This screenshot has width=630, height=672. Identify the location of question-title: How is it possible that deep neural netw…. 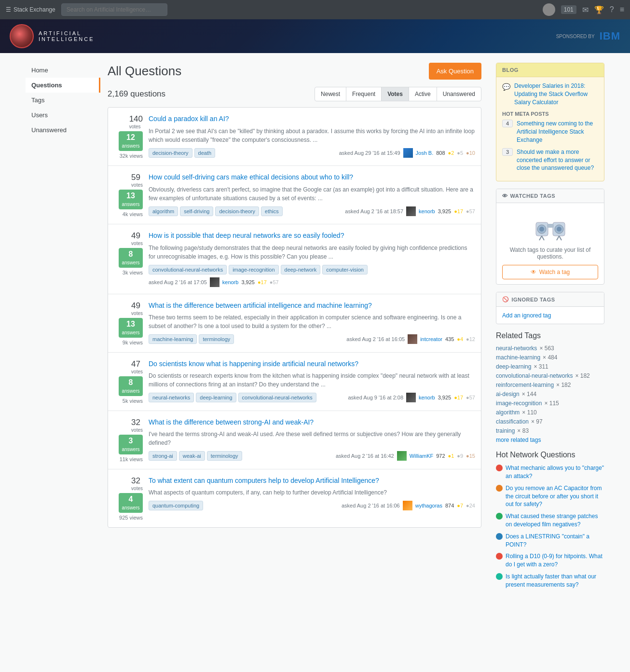
(312, 236).